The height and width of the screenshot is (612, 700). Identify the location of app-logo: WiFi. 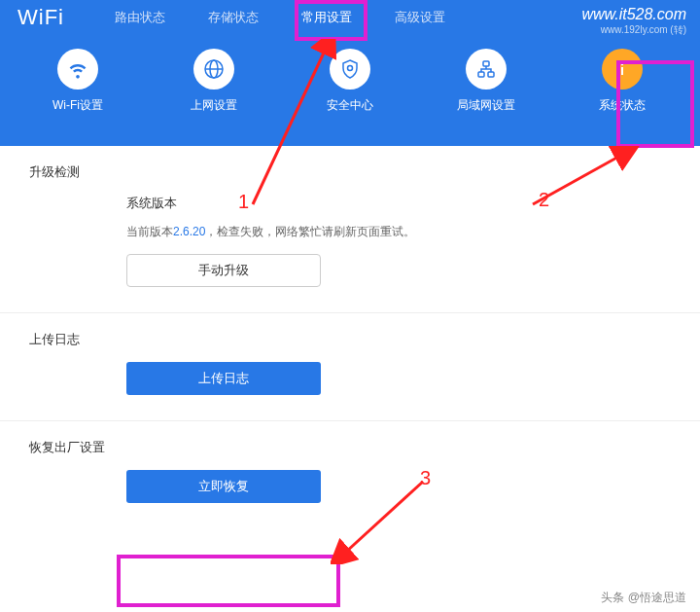
(41, 18).